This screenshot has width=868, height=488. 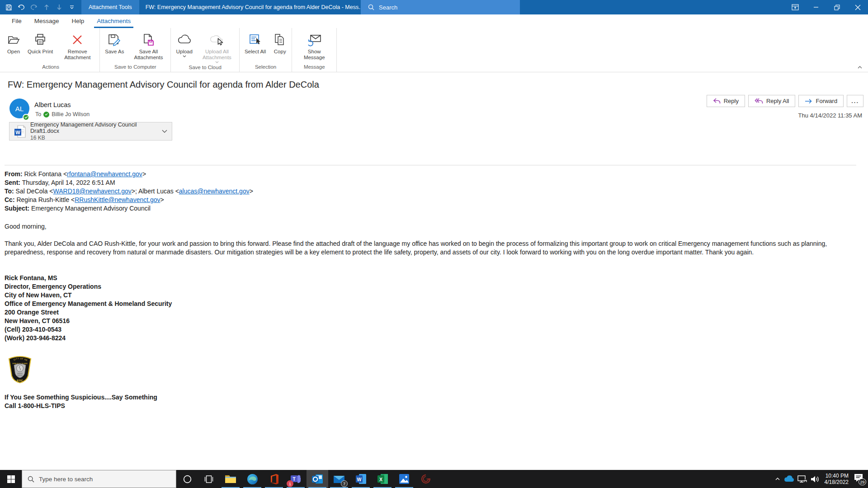 I want to click on taskbar-file-explorer, so click(x=231, y=479).